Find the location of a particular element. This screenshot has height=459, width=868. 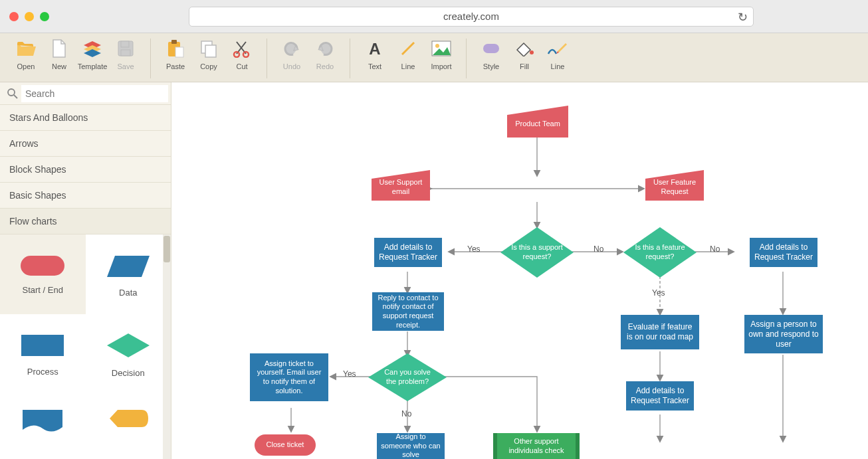

new-button: New is located at coordinates (59, 57).